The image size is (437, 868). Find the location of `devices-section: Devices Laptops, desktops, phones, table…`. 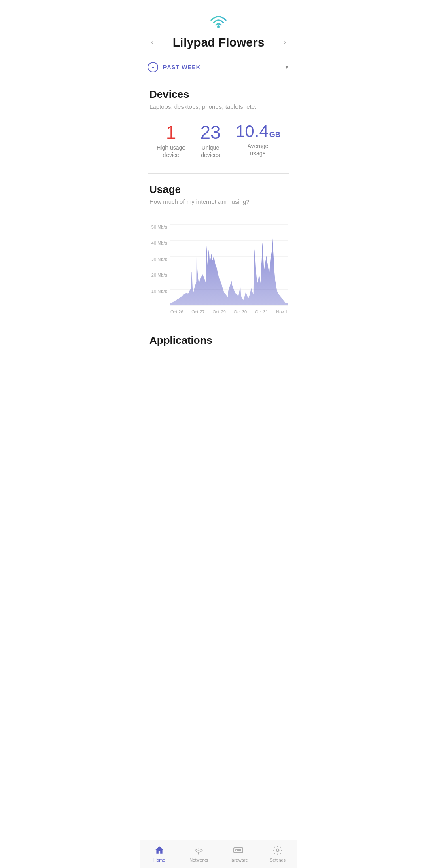

devices-section: Devices Laptops, desktops, phones, table… is located at coordinates (218, 126).